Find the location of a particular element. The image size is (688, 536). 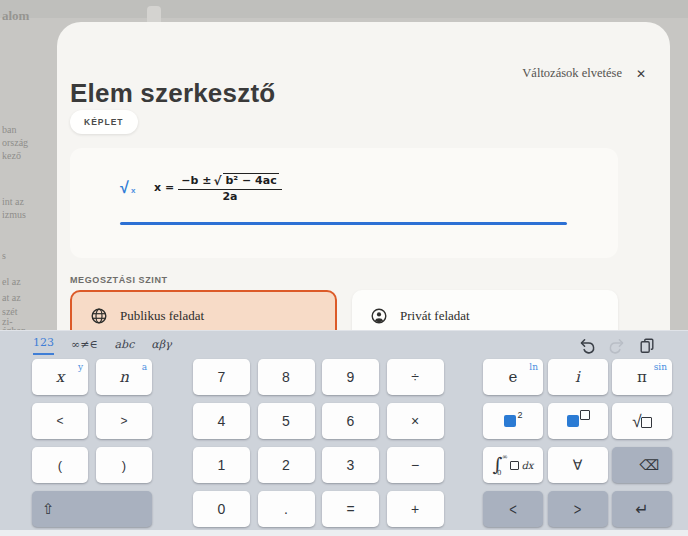

key-cursor-right: > is located at coordinates (578, 509).